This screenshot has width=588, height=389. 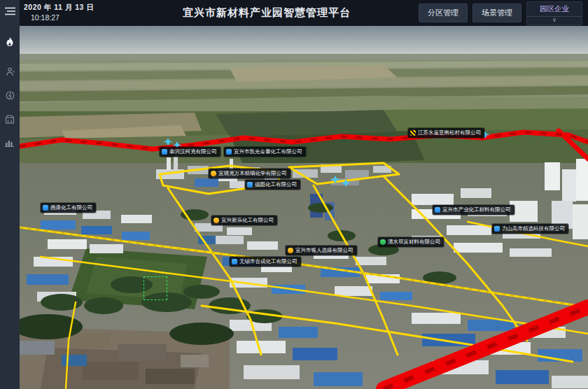 I want to click on park-enterprise-dropdown: 园区企业 ∨, so click(x=554, y=13).